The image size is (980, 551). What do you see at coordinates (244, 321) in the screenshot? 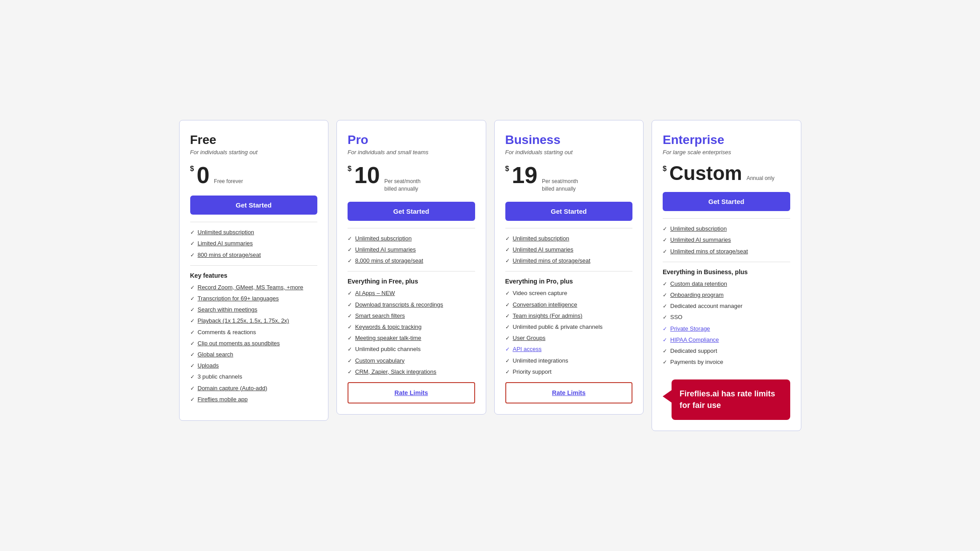
I see `feature-link: Playback (1x 1.25x, 1.5x, 1.75x, 2x)` at bounding box center [244, 321].